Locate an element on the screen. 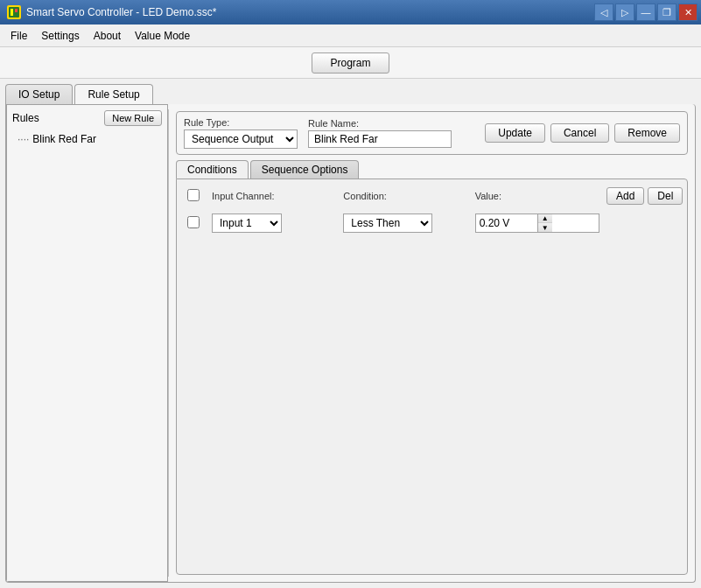 The image size is (701, 588). rule-name-input is located at coordinates (380, 139).